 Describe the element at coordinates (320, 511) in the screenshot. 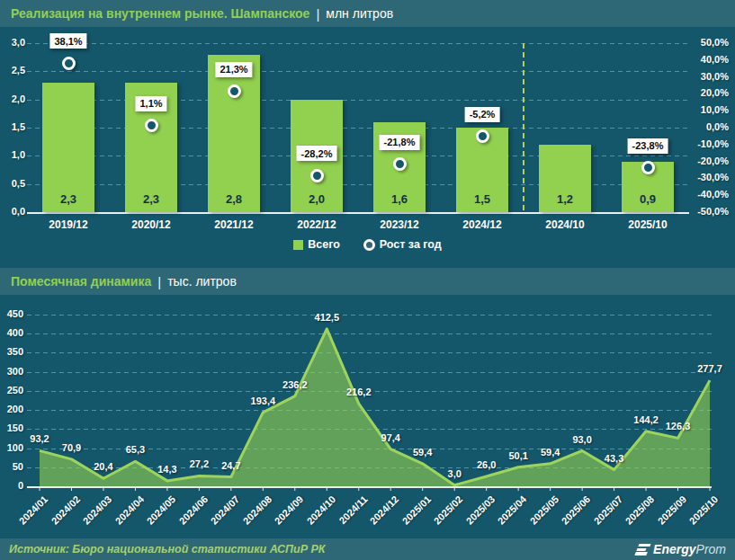

I see `x-axis-month-label: 2024/10` at that location.